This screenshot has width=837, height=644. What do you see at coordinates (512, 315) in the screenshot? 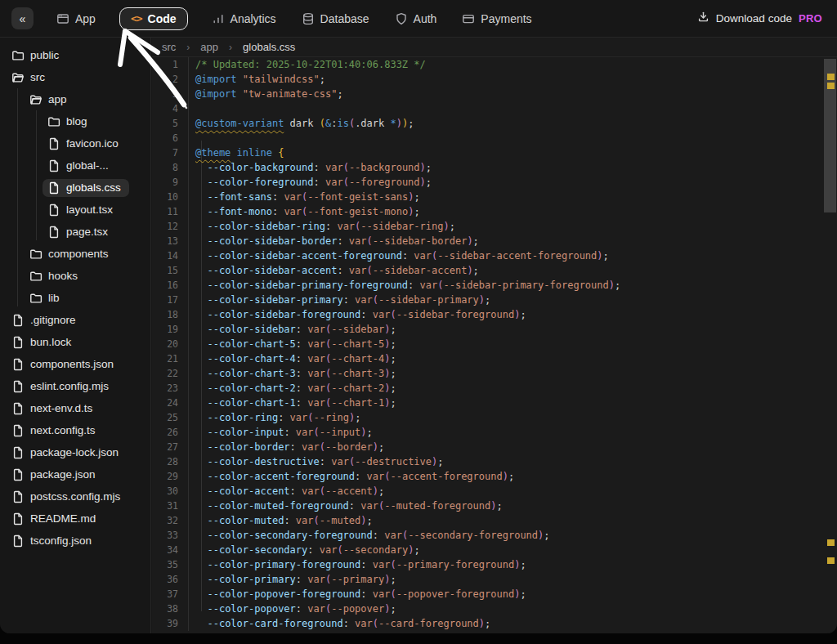
I see `code-line-content: --color-sidebar-foreground: var(--sideba…` at bounding box center [512, 315].